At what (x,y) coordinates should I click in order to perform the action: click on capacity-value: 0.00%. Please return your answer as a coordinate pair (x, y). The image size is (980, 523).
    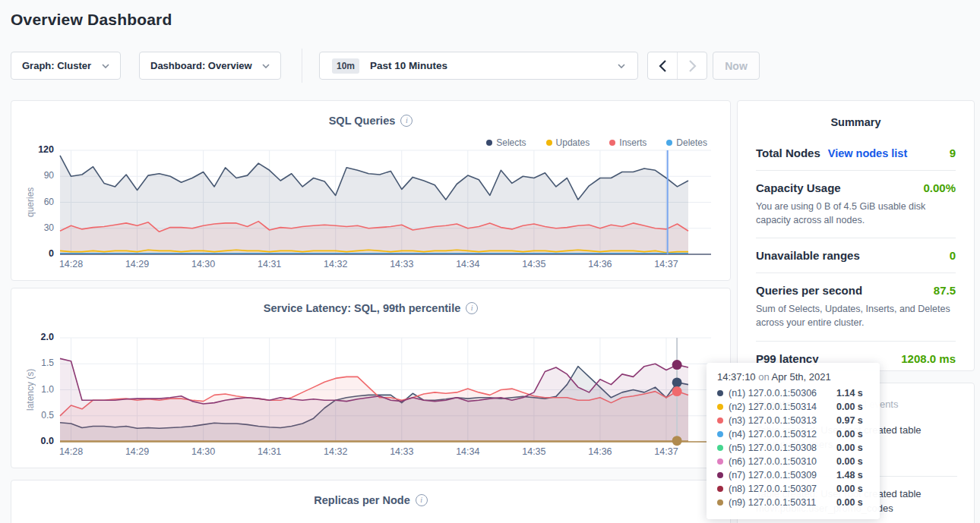
    Looking at the image, I should click on (939, 188).